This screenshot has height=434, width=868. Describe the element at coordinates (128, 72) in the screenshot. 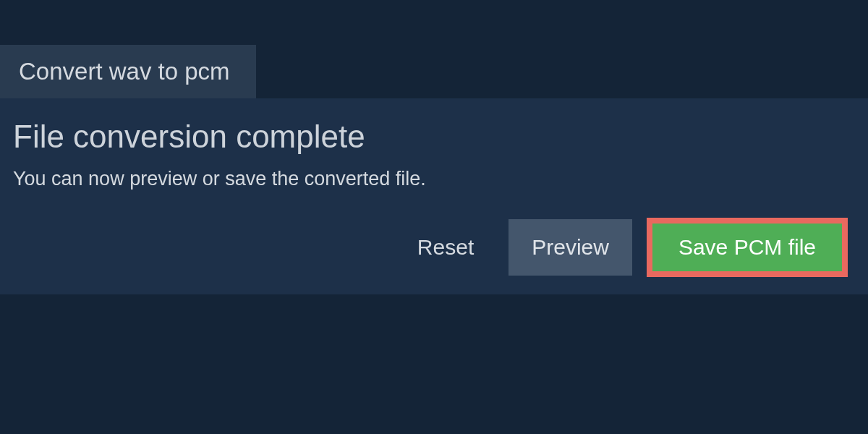

I see `tab-convert-wav-to-pcm: Convert wav to pcm` at that location.